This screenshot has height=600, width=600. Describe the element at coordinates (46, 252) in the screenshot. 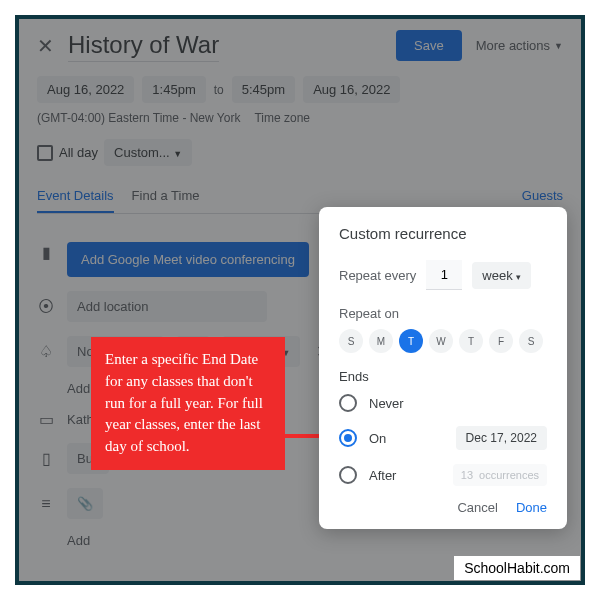

I see `video-icon: ▮` at that location.